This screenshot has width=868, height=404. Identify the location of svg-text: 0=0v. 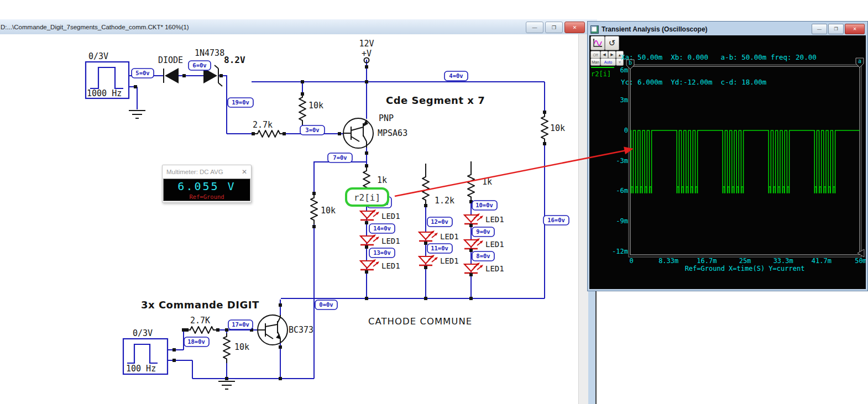
(326, 305).